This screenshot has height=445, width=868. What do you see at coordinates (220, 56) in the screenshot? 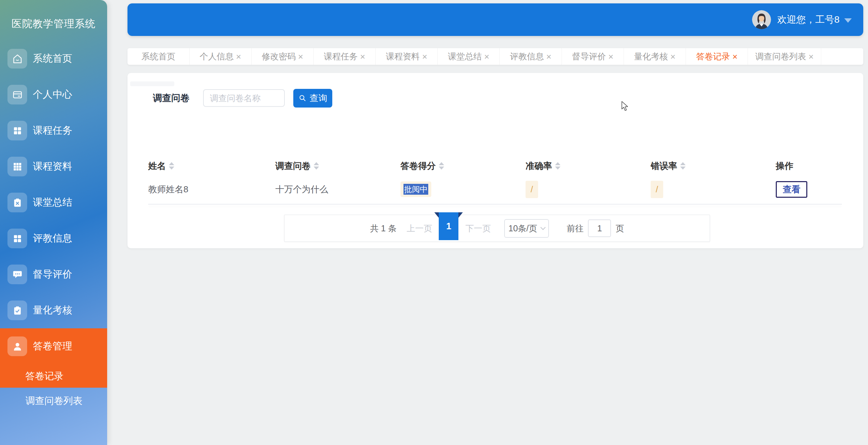
I see `tab: 个人信息 ×` at bounding box center [220, 56].